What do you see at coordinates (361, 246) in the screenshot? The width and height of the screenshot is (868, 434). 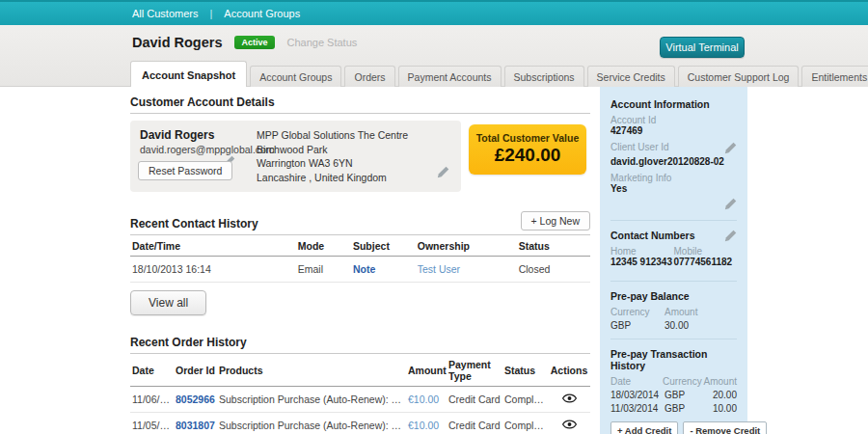 I see `contact-history-header-row: Date/Time Mode Subject Ownership Status` at bounding box center [361, 246].